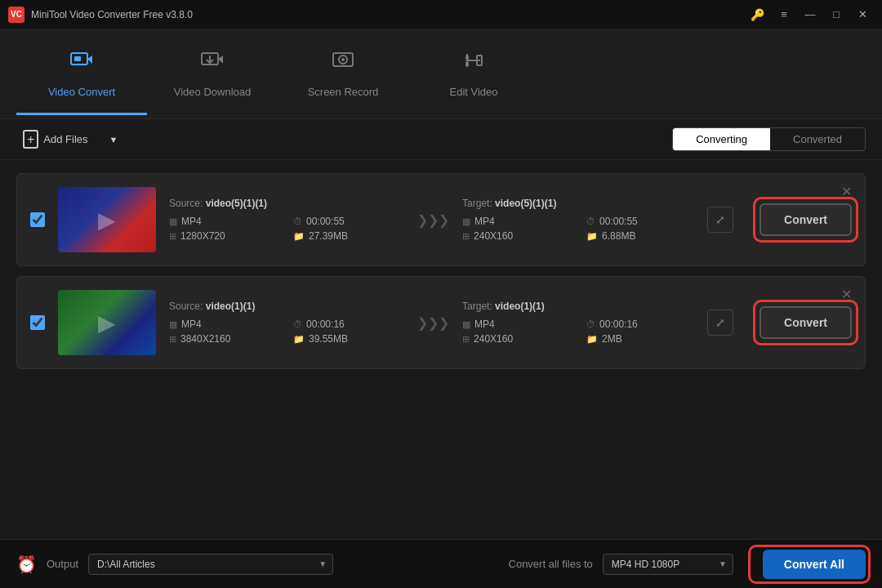  I want to click on target-size-icon-2: 📁, so click(592, 340).